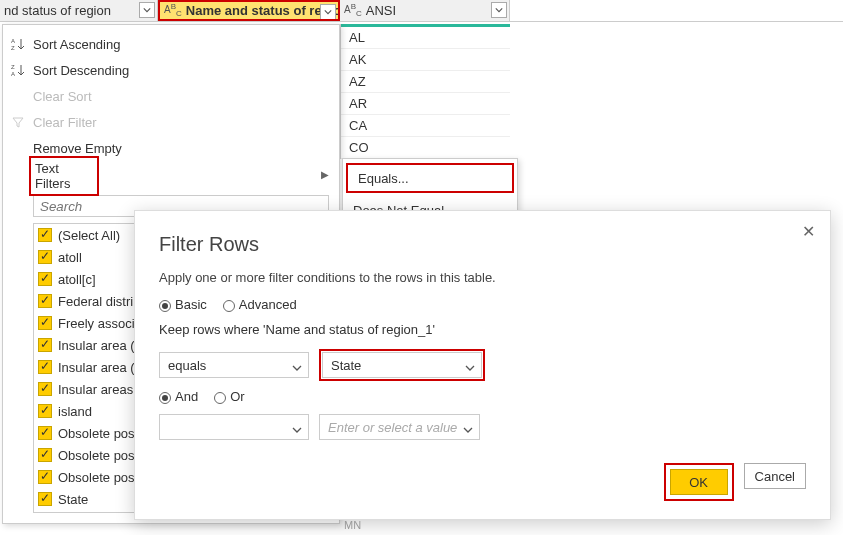 The image size is (843, 535). What do you see at coordinates (96, 368) in the screenshot?
I see `item-label: Insular area (` at bounding box center [96, 368].